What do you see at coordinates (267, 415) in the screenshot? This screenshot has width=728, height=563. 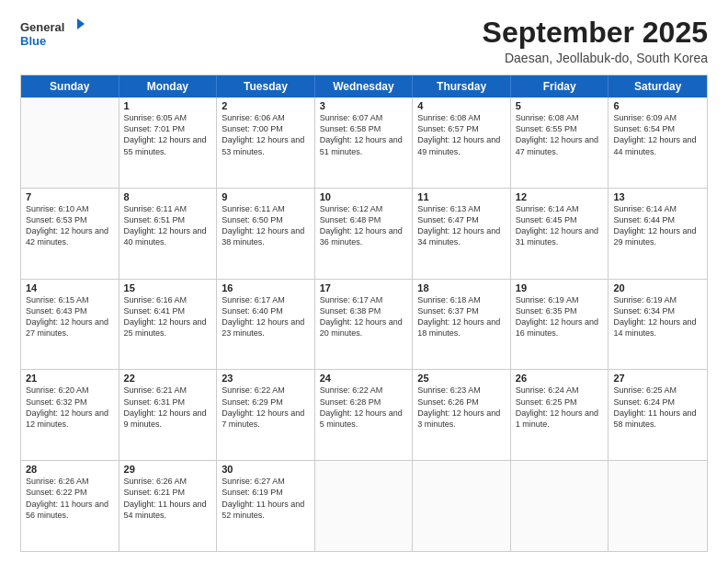 I see `calendar-day-23: 23Sunrise: 6:22 AMSunset: 6:29 PMDayligh…` at bounding box center [267, 415].